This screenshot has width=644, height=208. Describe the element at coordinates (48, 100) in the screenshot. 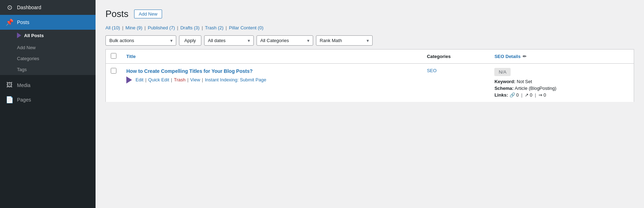

I see `sidebar-item-pages: 📄 Pages` at that location.